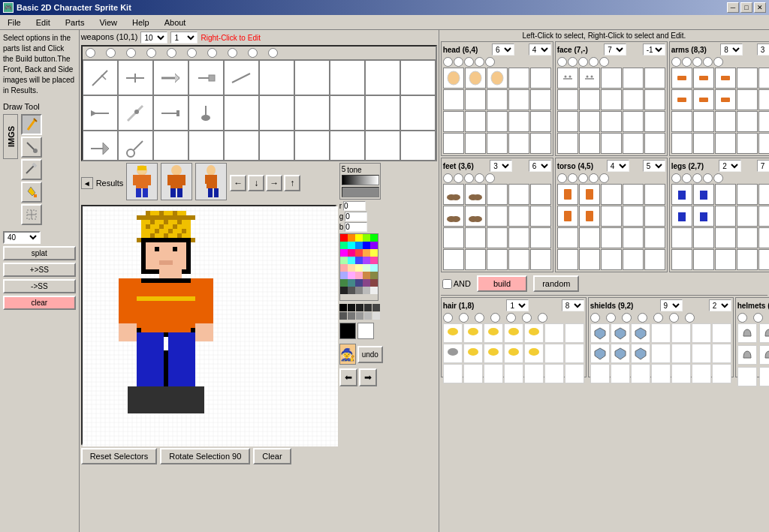  What do you see at coordinates (501, 166) in the screenshot?
I see `feet-select-1: 3` at bounding box center [501, 166].